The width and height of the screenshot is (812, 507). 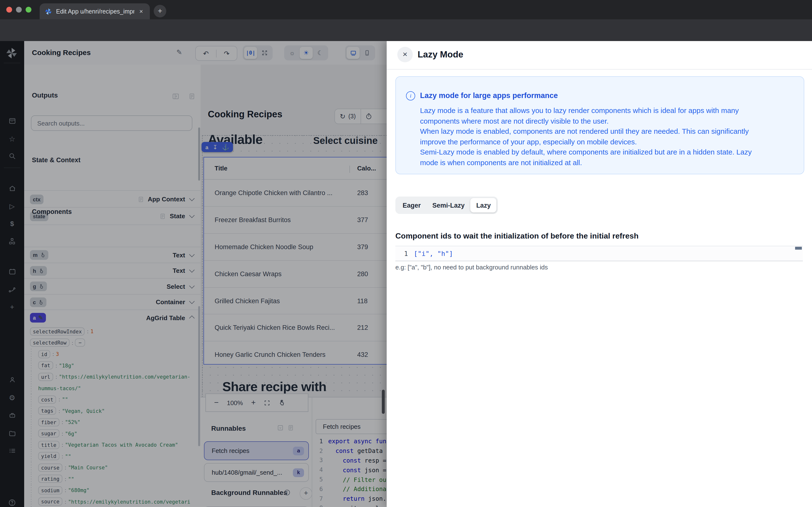 What do you see at coordinates (48, 11) in the screenshot?
I see `windmill-favicon` at bounding box center [48, 11].